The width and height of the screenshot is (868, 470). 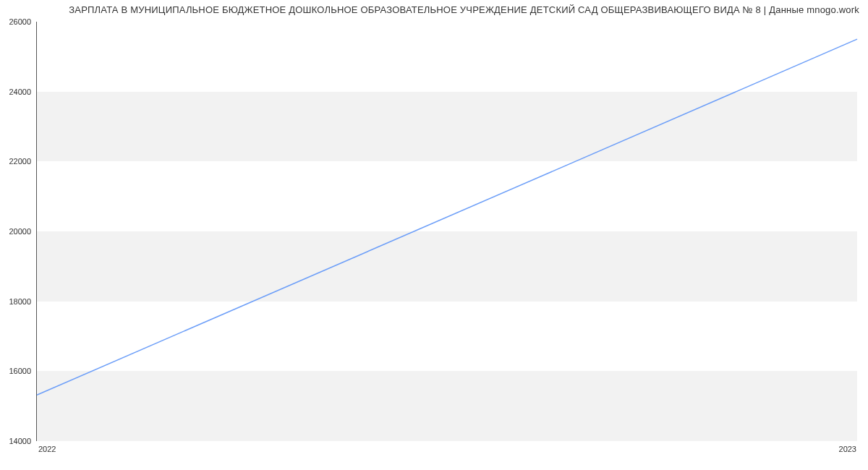 What do you see at coordinates (16, 162) in the screenshot?
I see `y-tick-label: 22000` at bounding box center [16, 162].